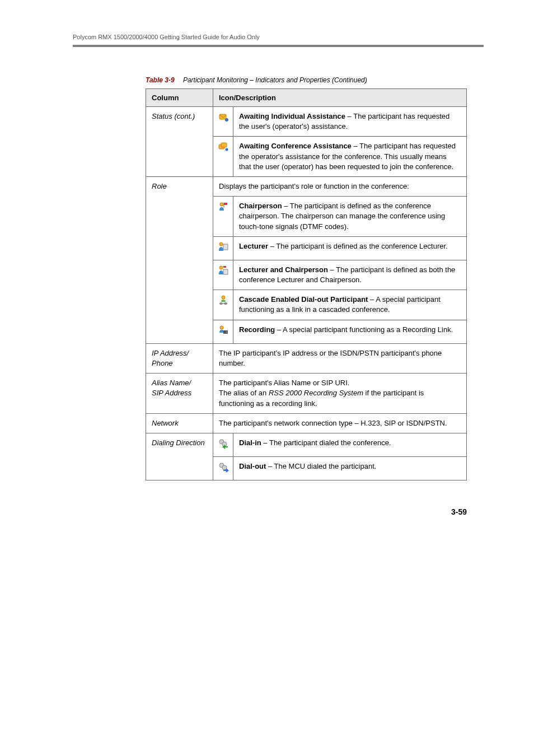  What do you see at coordinates (223, 248) in the screenshot?
I see `lecturer-icon` at bounding box center [223, 248].